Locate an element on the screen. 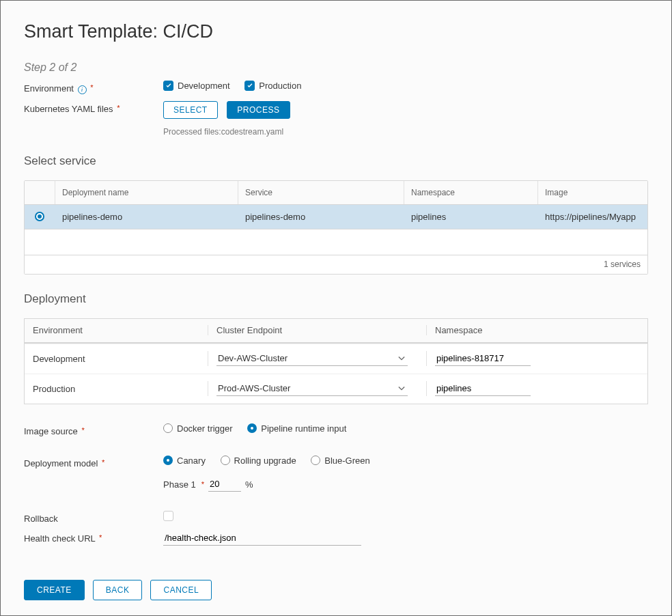  blue-green-radio: Blue-Green is located at coordinates (340, 460).